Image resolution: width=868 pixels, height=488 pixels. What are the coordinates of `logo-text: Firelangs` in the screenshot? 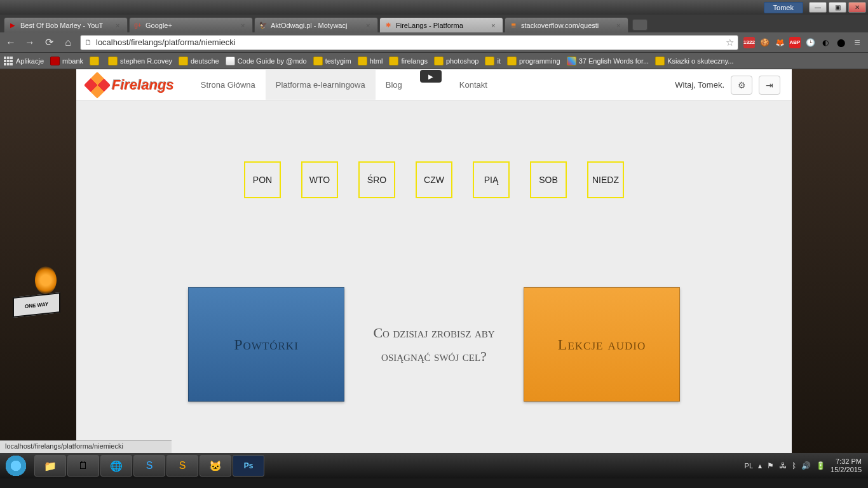 It's located at (143, 85).